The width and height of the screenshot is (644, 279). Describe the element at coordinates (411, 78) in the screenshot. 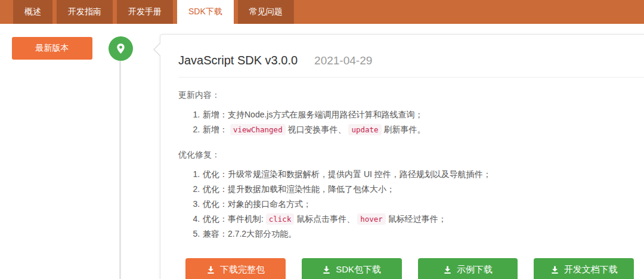

I see `title-divider` at that location.